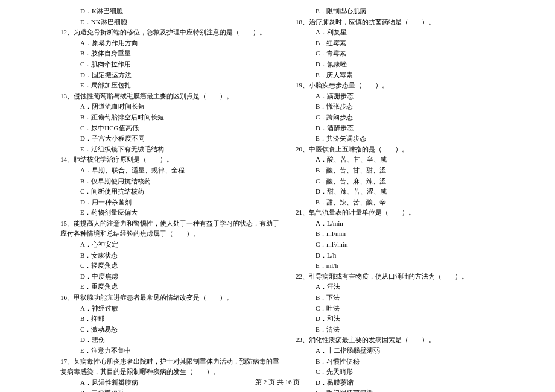  I want to click on option: D．用一种杀菌剂, so click(172, 203).